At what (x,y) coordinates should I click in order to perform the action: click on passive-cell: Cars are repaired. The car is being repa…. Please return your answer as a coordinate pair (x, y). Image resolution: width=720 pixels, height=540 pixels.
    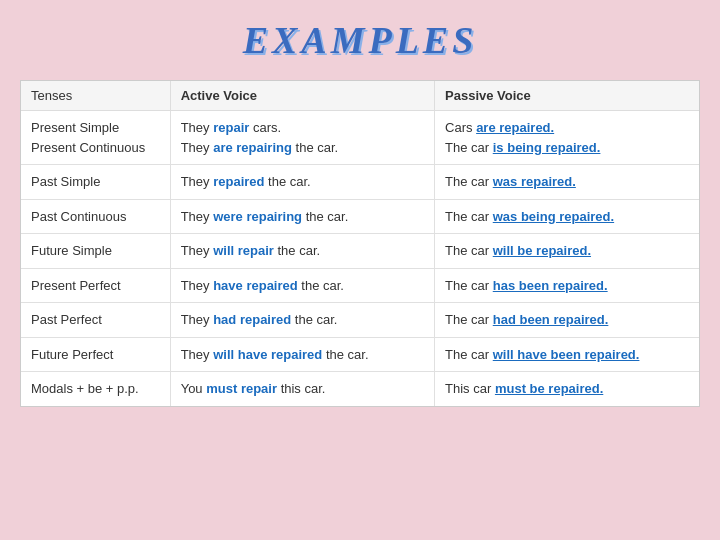
    Looking at the image, I should click on (567, 138).